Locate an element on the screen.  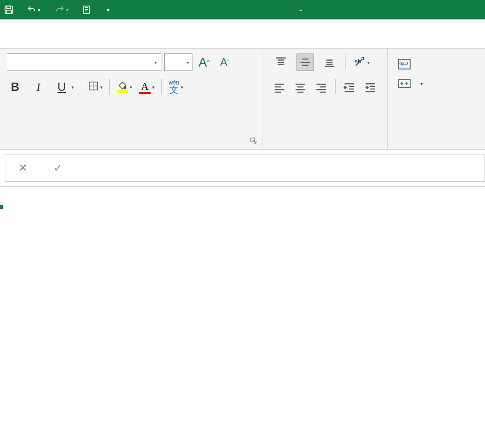
window-title: - is located at coordinates (301, 10).